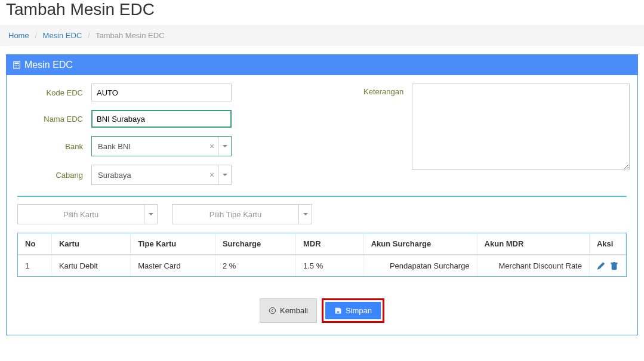 This screenshot has width=644, height=361. I want to click on keterangan-textarea, so click(520, 126).